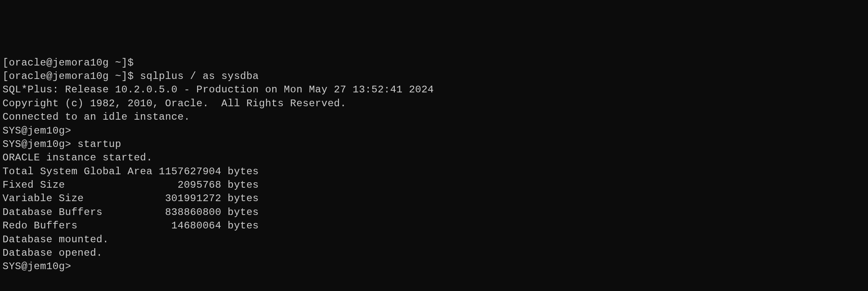  What do you see at coordinates (434, 76) in the screenshot?
I see `shell-command-line: [oracle@jemora10g ~]$ sqlplus / as sysdb…` at bounding box center [434, 76].